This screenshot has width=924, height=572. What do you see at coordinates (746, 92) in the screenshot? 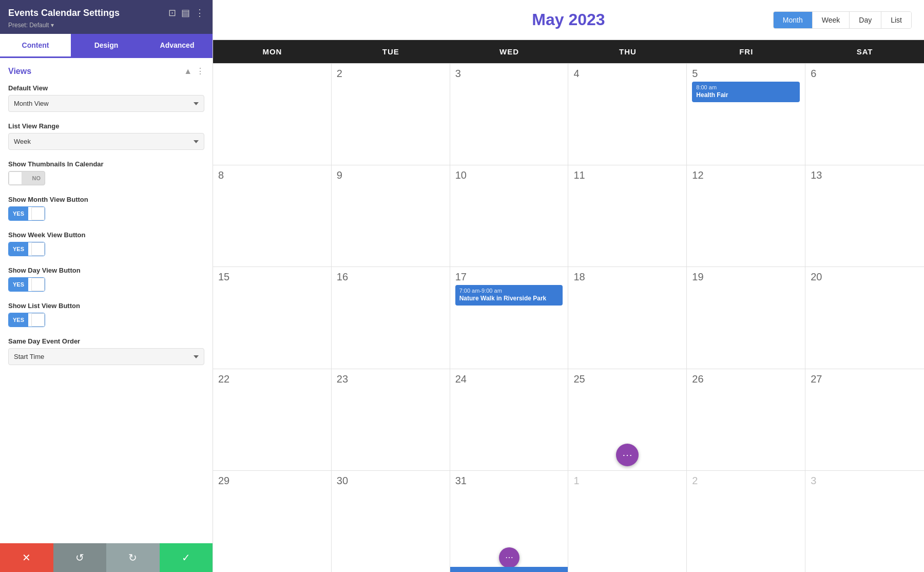
I see `event-health-fair: 8:00 am Health Fair` at bounding box center [746, 92].